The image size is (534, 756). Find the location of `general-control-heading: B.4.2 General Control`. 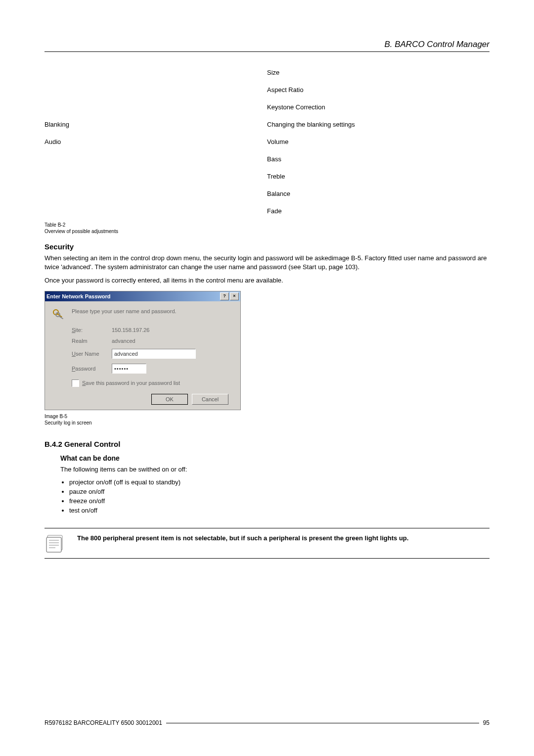

general-control-heading: B.4.2 General Control is located at coordinates (267, 444).